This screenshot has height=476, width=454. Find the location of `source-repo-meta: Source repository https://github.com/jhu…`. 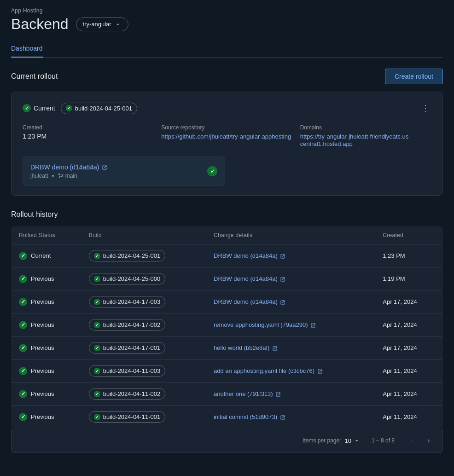

source-repo-meta: Source repository https://github.com/jhu… is located at coordinates (227, 136).